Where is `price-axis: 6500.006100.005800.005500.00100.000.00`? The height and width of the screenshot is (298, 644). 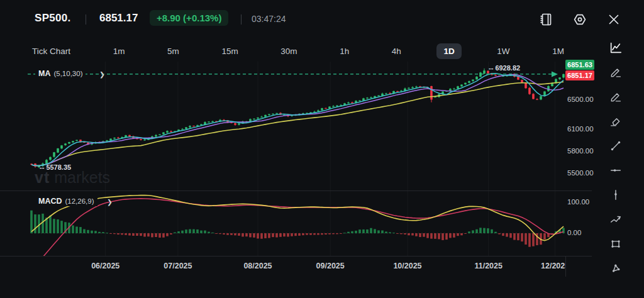
price-axis: 6500.006100.005800.005500.00100.000.00 is located at coordinates (584, 169).